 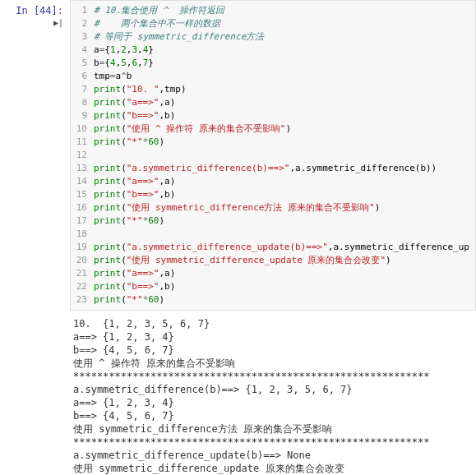 I want to click on line-number: 10, so click(x=79, y=129).